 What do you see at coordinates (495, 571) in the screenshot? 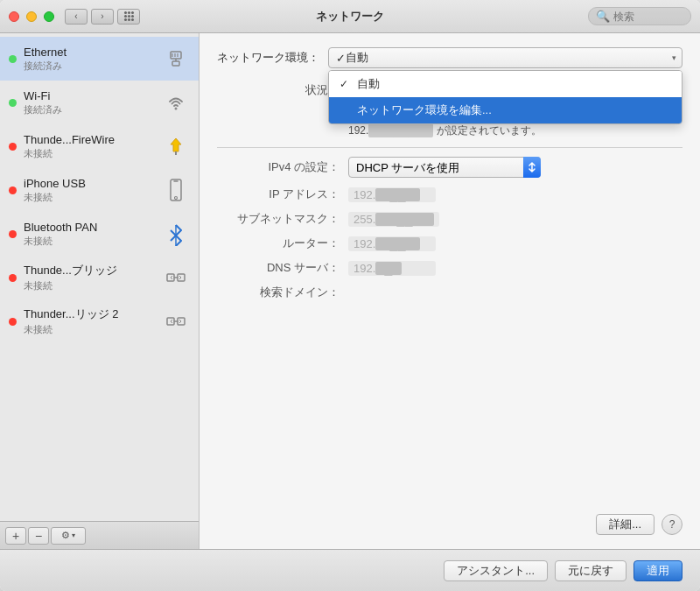
I see `assistant-button: アシスタント...` at bounding box center [495, 571].